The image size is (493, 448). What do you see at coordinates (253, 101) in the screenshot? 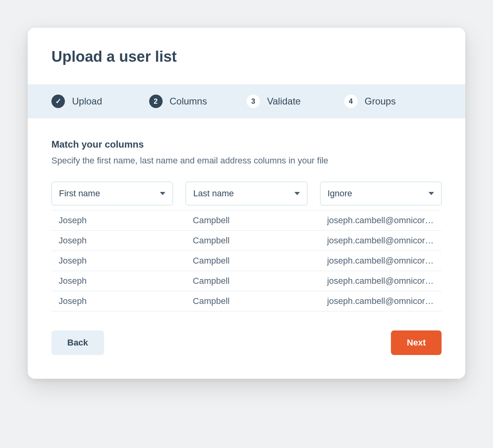
I see `step-number-icon: 3` at bounding box center [253, 101].